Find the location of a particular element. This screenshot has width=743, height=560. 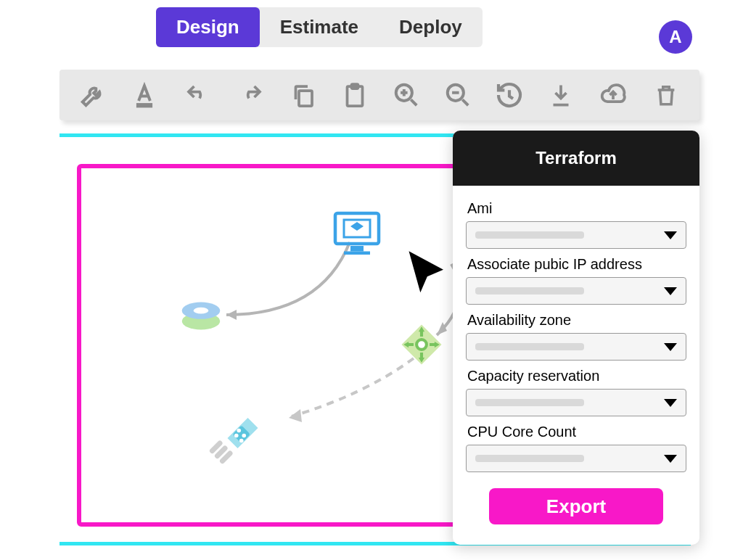

redo-icon is located at coordinates (251, 95).